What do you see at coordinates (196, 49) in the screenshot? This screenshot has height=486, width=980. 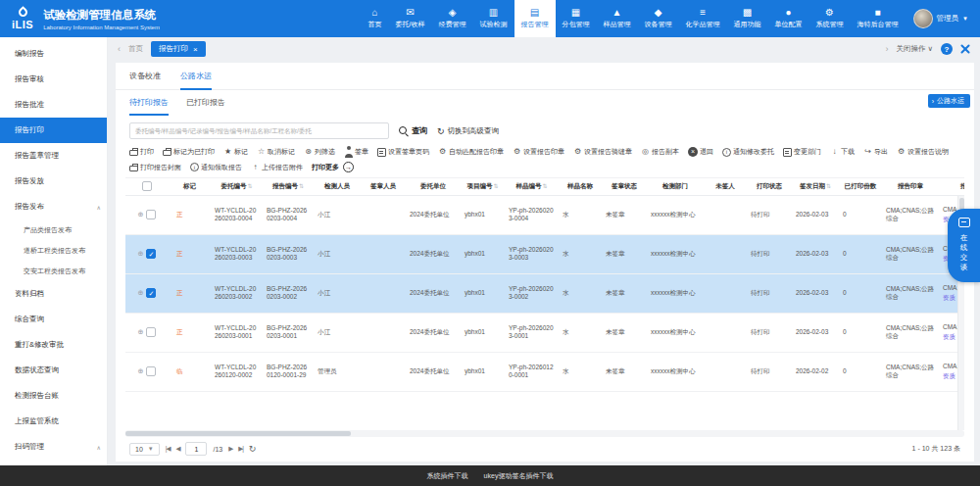 I see `close-icon: ×` at bounding box center [196, 49].